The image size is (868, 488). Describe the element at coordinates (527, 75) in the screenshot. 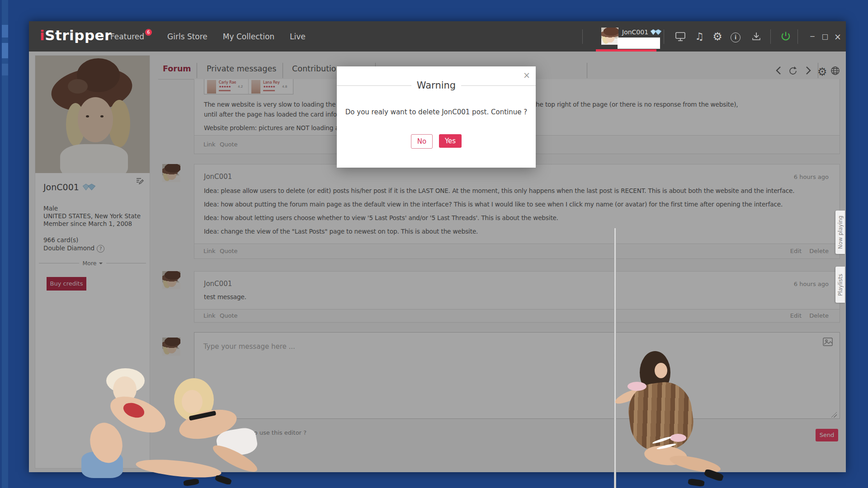

I see `dialog-close-icon: ×` at that location.